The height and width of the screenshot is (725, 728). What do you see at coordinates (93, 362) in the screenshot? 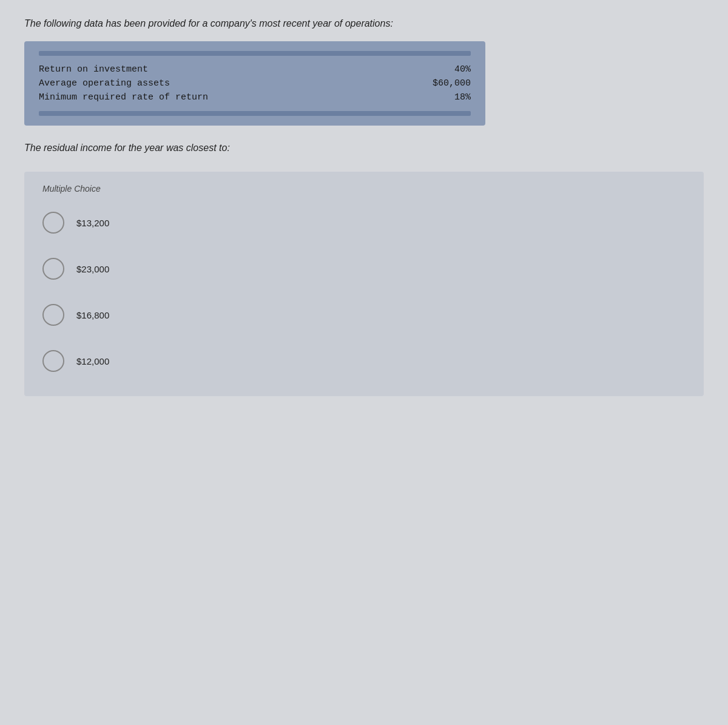
I see `choice-label-d: $12,000` at bounding box center [93, 362].